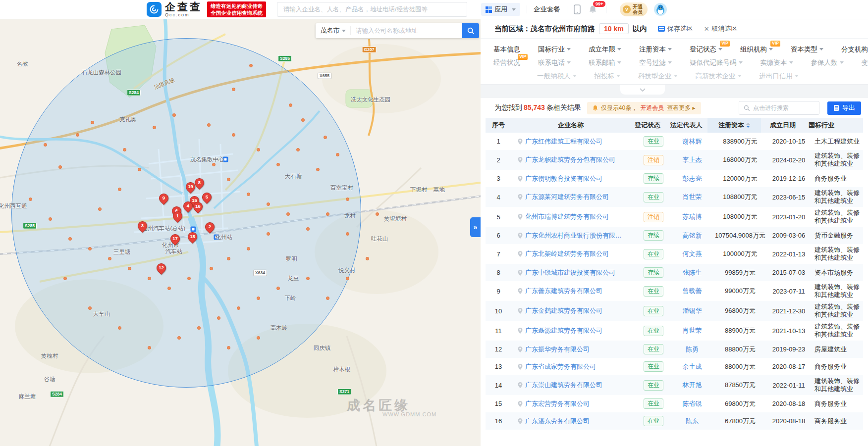  I want to click on legal-rep-link: 彭志亮, so click(693, 179).